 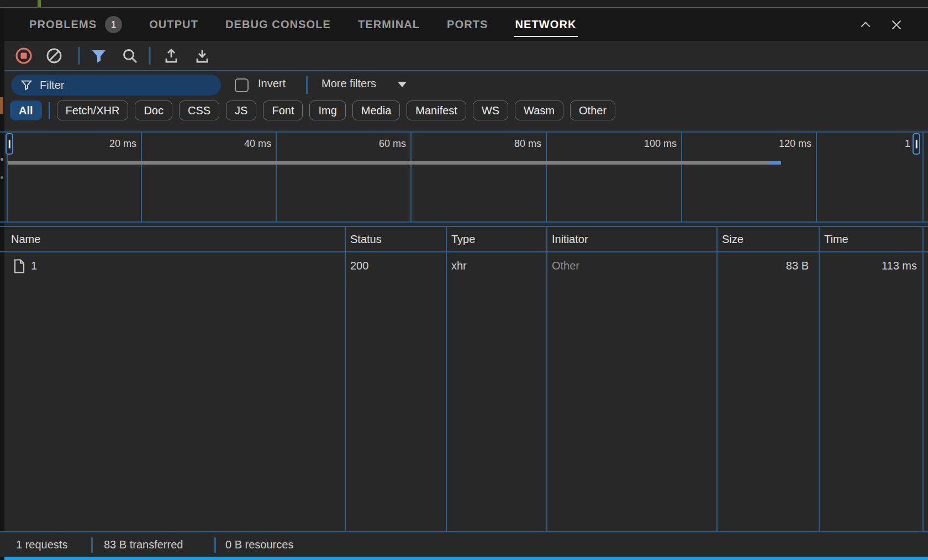 I want to click on column-header-initiator: Initiator, so click(x=570, y=240).